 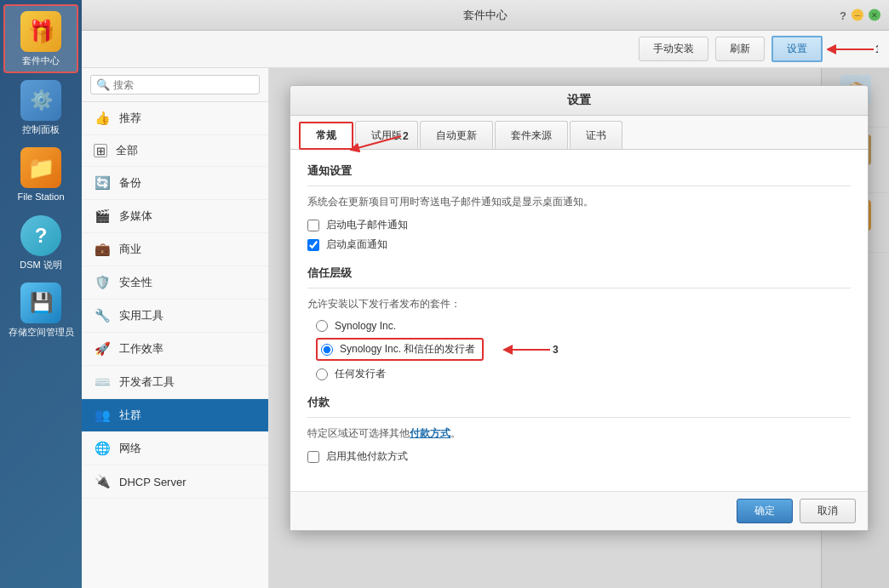 What do you see at coordinates (175, 317) in the screenshot?
I see `sidebar-item-utilities: 🔧 实用工具` at bounding box center [175, 317].